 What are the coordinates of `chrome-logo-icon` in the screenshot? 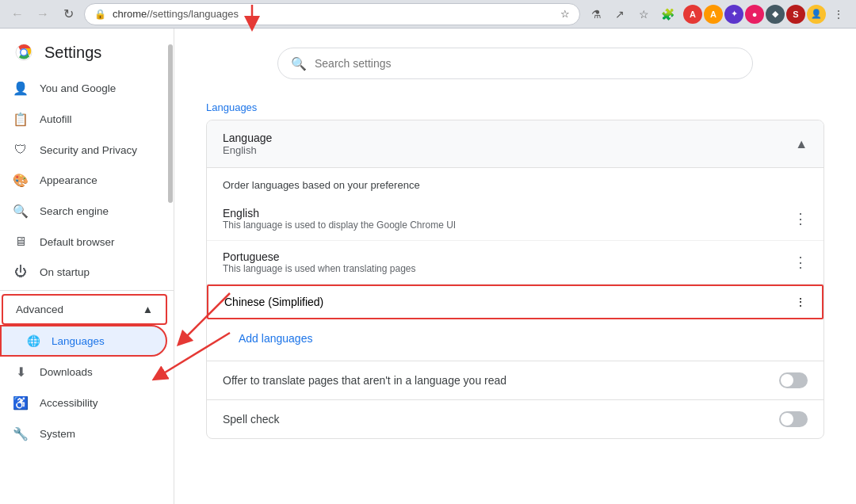 It's located at (24, 52).